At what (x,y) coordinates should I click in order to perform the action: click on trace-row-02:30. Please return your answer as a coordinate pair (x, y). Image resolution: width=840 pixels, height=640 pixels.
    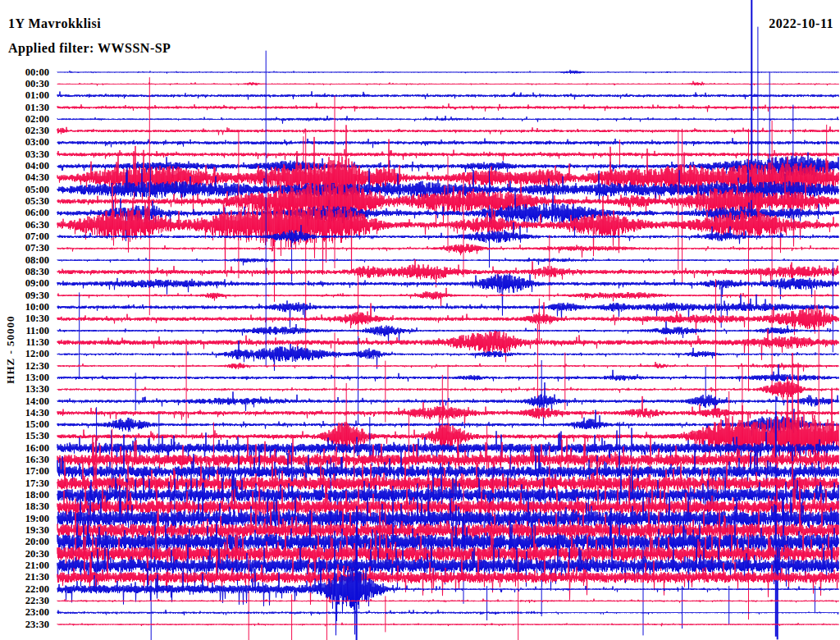
    Looking at the image, I should click on (448, 130).